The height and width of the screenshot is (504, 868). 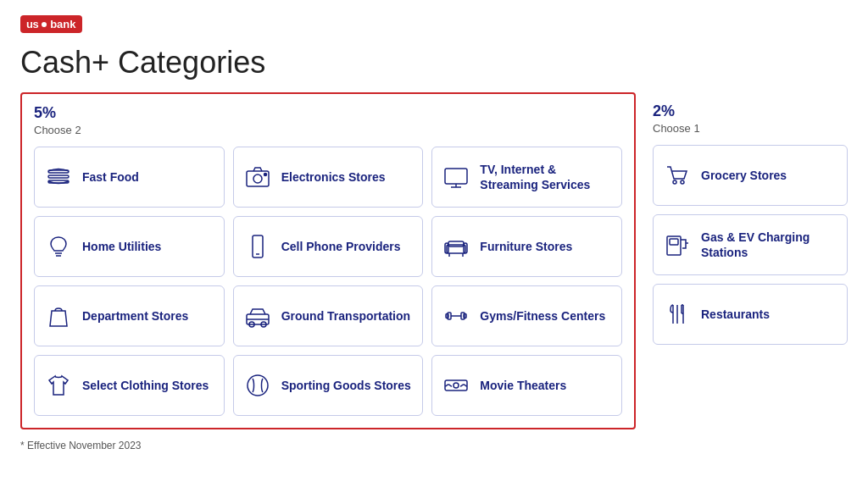 What do you see at coordinates (434, 24) in the screenshot?
I see `logo-area: us bank` at bounding box center [434, 24].